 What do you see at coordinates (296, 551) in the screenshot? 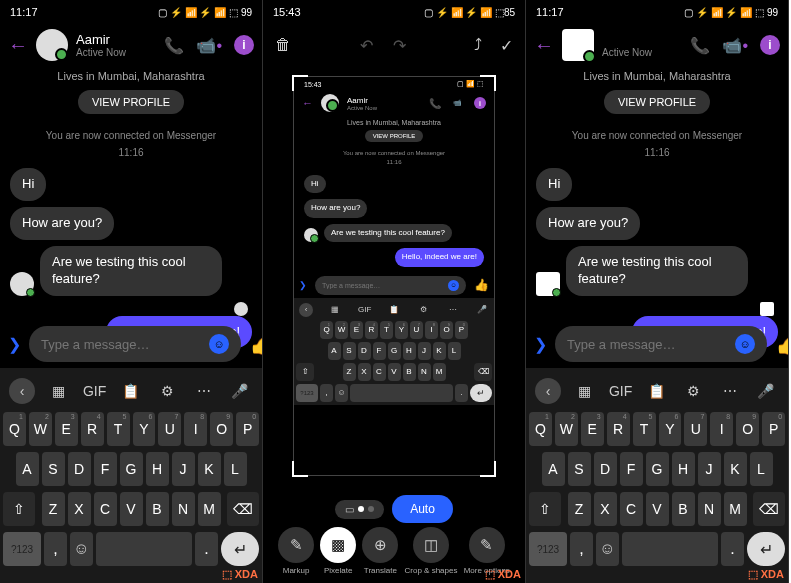
I see `markup-tool: ✎Markup` at bounding box center [296, 551].